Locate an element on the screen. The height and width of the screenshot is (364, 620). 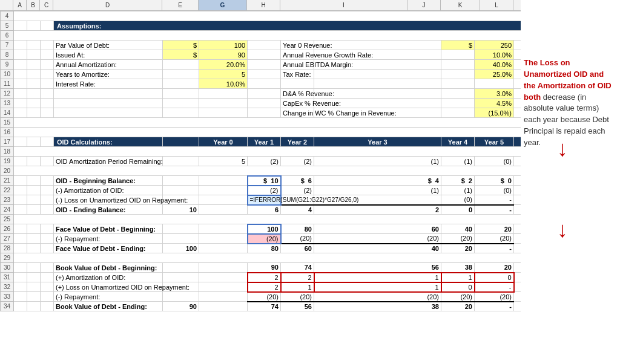
oid-begin-y1-dollar: $ 10 is located at coordinates (264, 181).